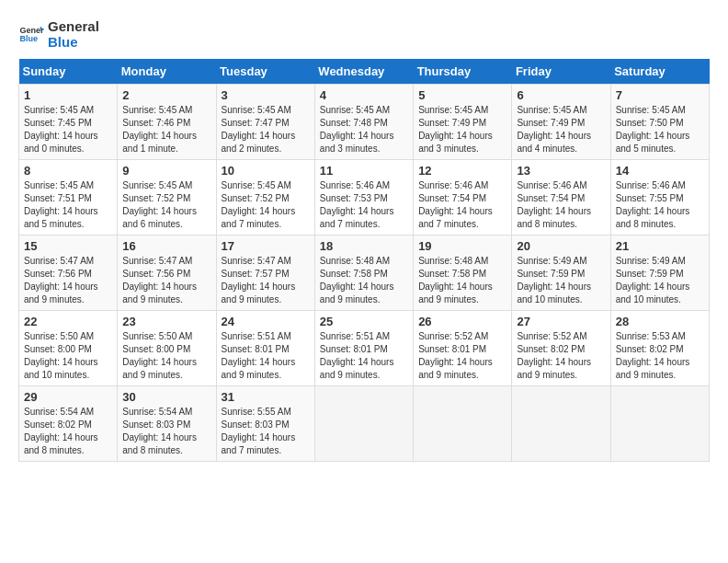 This screenshot has height=563, width=728. I want to click on weekday-header-tuesday: Tuesday, so click(265, 72).